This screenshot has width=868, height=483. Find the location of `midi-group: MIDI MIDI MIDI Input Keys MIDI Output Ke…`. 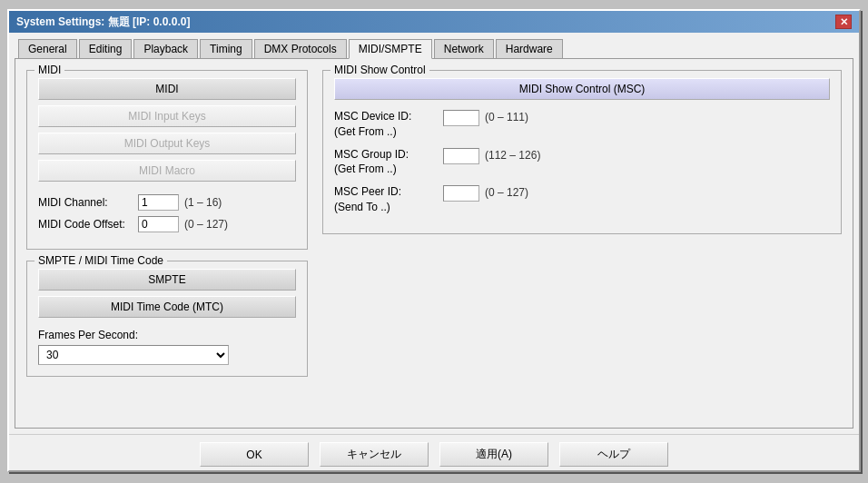

midi-group: MIDI MIDI MIDI Input Keys MIDI Output Ke… is located at coordinates (167, 160).